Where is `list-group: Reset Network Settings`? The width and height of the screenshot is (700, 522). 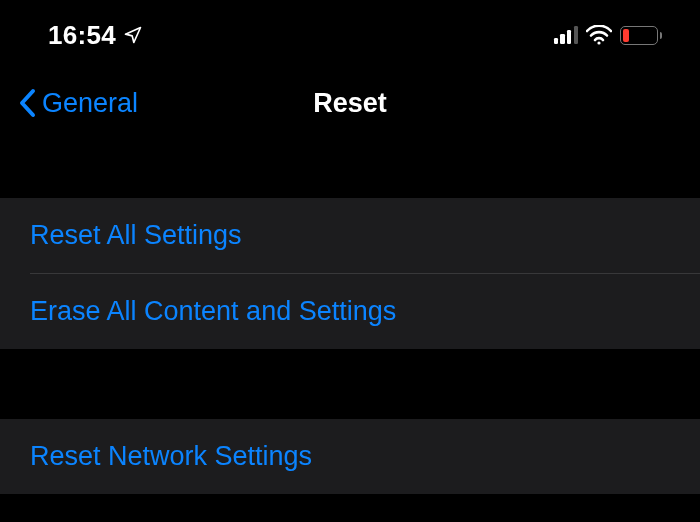 list-group: Reset Network Settings is located at coordinates (350, 456).